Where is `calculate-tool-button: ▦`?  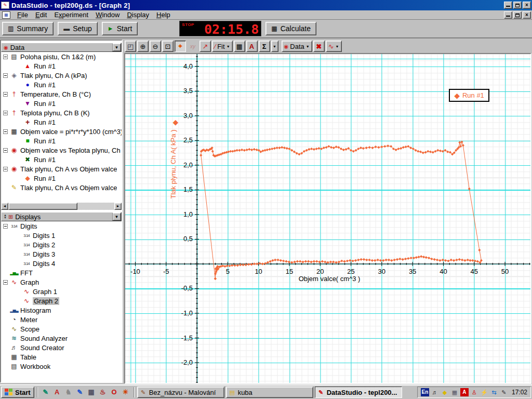
calculate-tool-button: ▦ is located at coordinates (240, 46).